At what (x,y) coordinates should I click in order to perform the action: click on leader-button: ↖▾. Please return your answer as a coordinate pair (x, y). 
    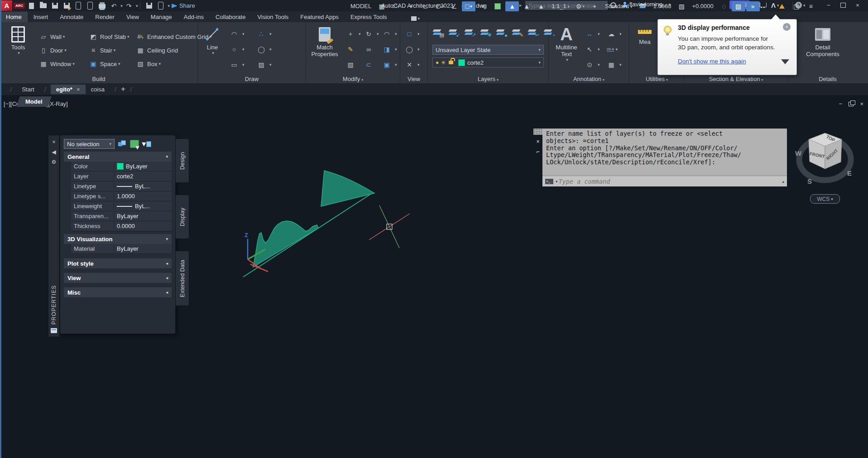
    Looking at the image, I should click on (592, 49).